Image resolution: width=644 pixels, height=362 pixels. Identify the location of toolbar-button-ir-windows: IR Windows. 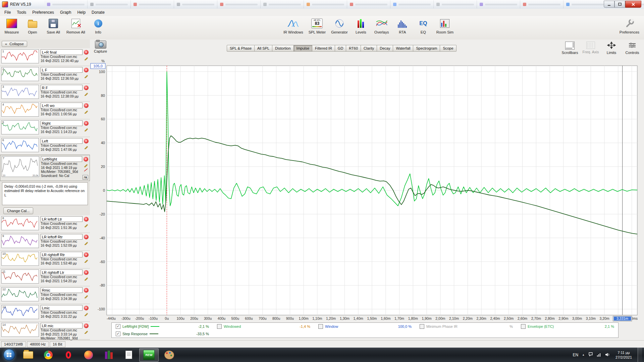
(293, 26).